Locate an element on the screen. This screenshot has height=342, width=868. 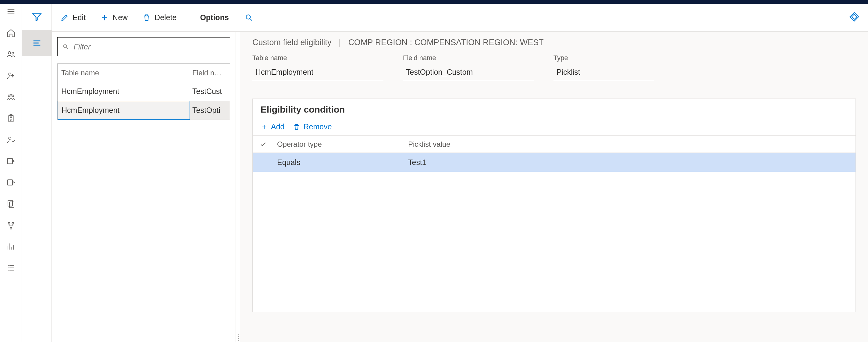
nav-rail is located at coordinates (11, 173).